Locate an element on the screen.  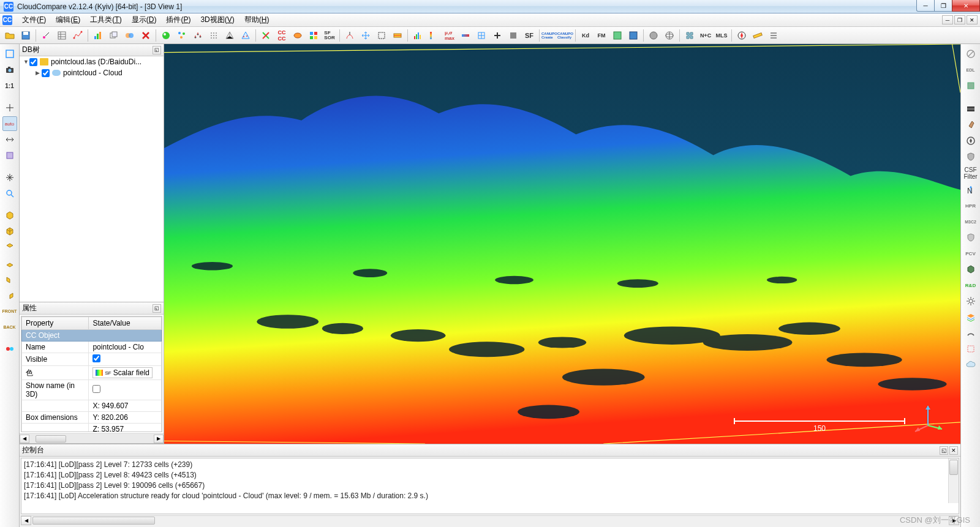
mdi-close-button: ✕ is located at coordinates (972, 20).